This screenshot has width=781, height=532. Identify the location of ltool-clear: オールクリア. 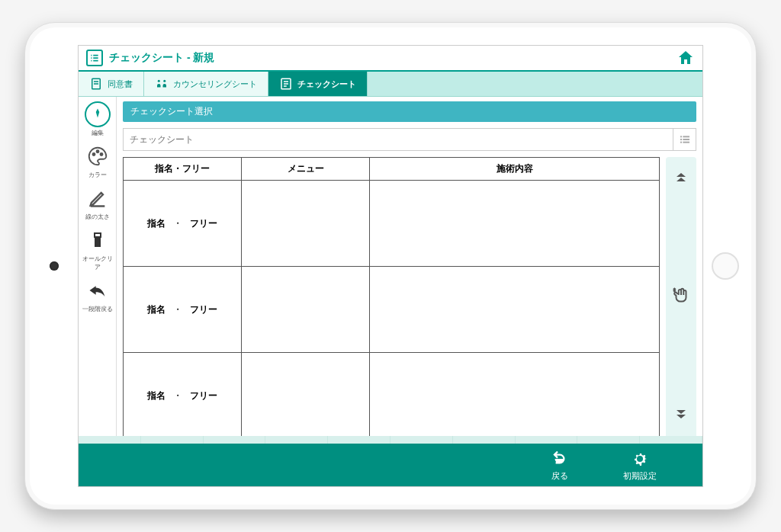
(98, 251).